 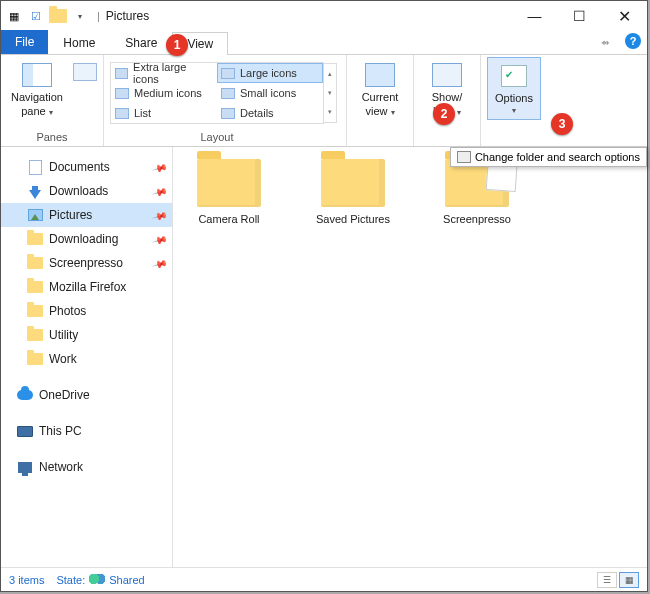 What do you see at coordinates (228, 114) in the screenshot?
I see `details-icon` at bounding box center [228, 114].